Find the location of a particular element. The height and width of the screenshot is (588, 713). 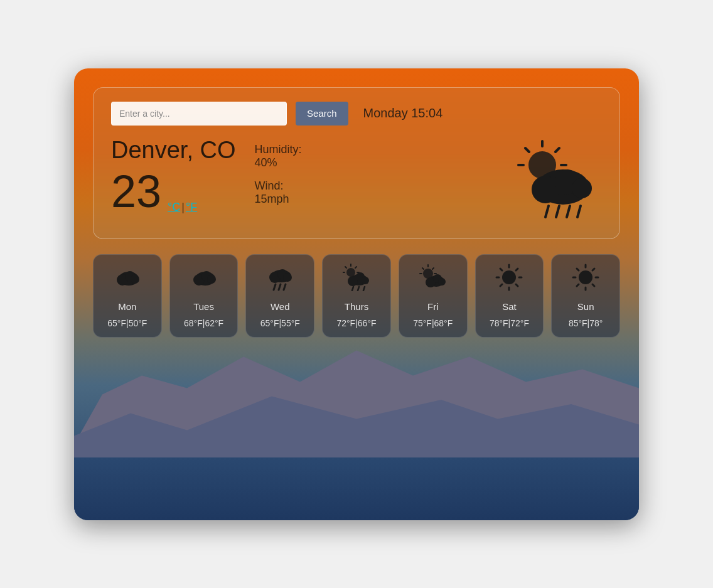

forecast-day-mon: Mon is located at coordinates (127, 306).